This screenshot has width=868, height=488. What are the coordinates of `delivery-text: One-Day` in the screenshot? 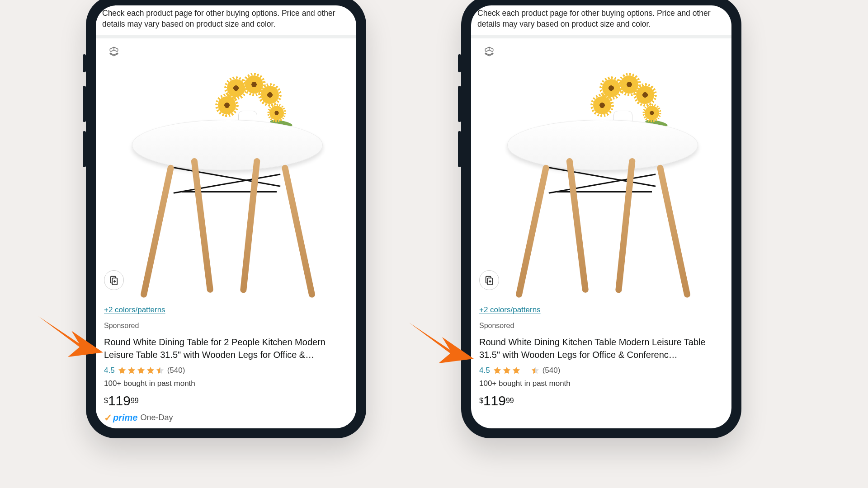 It's located at (156, 418).